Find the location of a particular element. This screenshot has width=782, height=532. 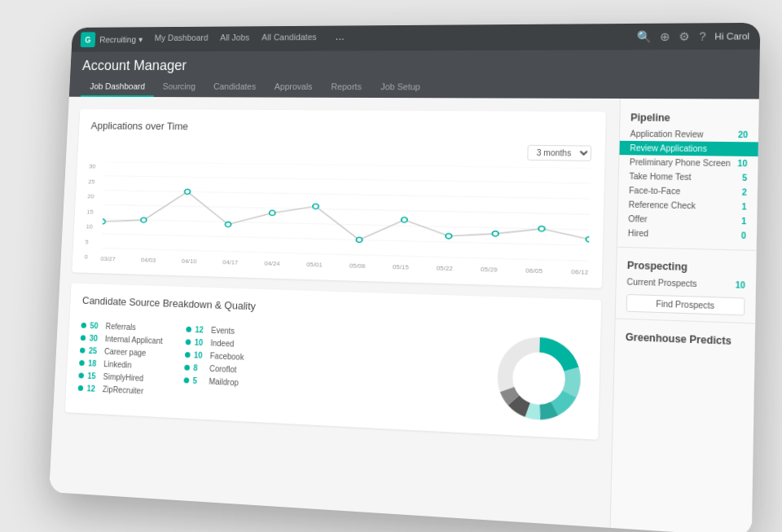

pipeline-item-hired: Hired 0 is located at coordinates (688, 235).